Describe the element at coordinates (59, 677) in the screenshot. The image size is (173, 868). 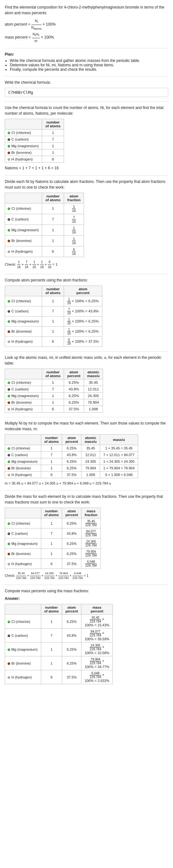
I see `table-row: H (hydrogen) 6 37.5% 6.048229.784 ×100% …` at that location.